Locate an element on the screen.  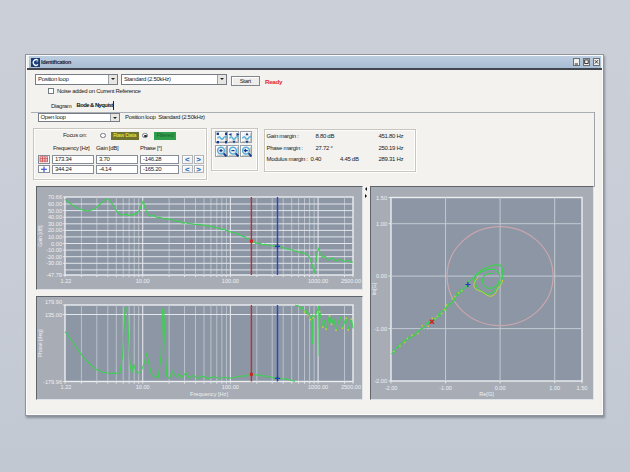
svg-text: -30.00 is located at coordinates (54, 263).